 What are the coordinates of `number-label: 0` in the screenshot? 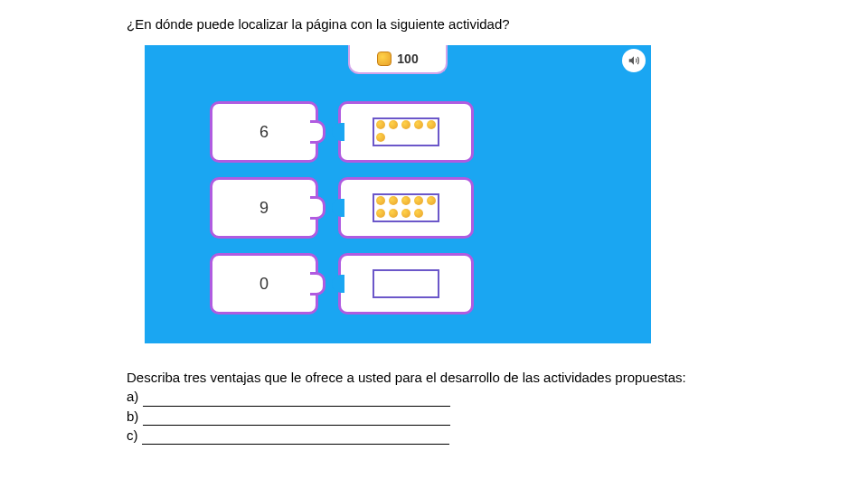 It's located at (264, 284).